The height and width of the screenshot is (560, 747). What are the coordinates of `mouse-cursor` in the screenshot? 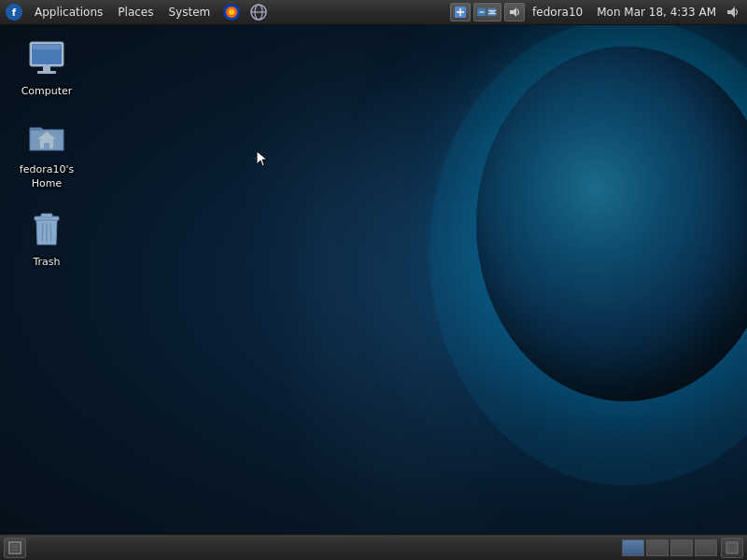 It's located at (262, 160).